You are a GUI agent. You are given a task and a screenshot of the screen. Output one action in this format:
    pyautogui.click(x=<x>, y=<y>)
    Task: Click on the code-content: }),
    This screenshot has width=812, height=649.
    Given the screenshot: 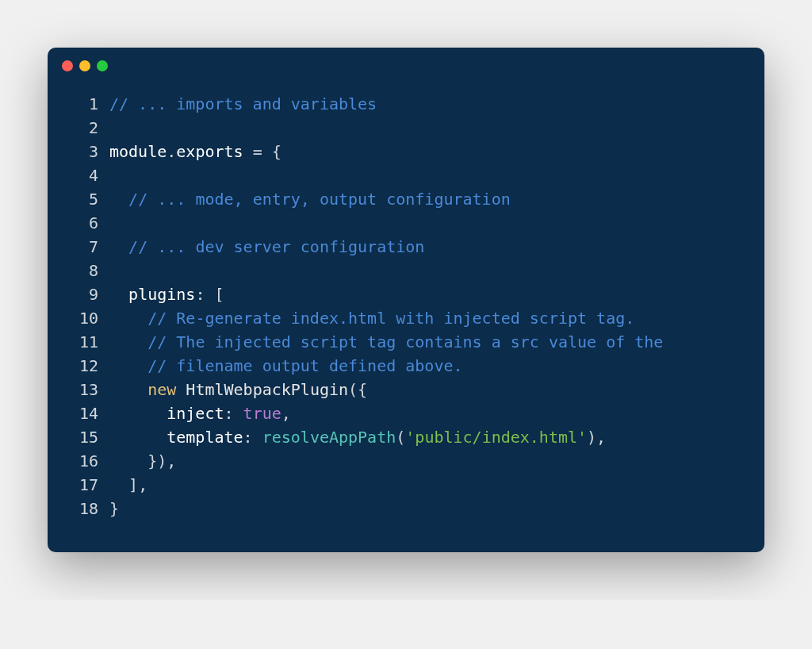 What is the action you would take?
    pyautogui.click(x=427, y=461)
    